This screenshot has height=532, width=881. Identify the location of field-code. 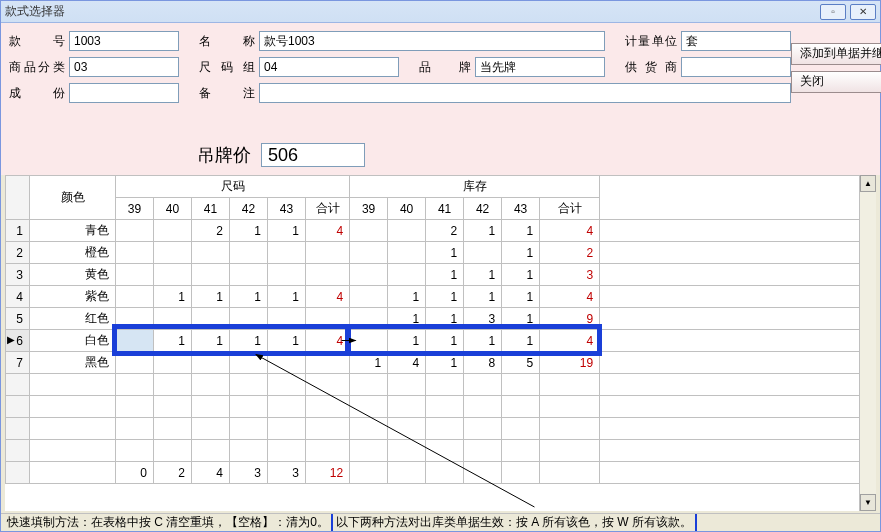
(124, 41).